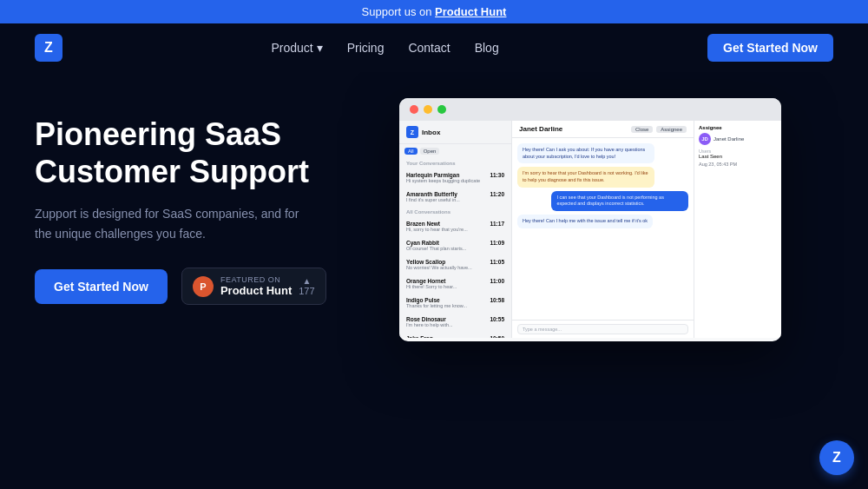 The image size is (868, 489). I want to click on ph-name: Product Hunt, so click(256, 290).